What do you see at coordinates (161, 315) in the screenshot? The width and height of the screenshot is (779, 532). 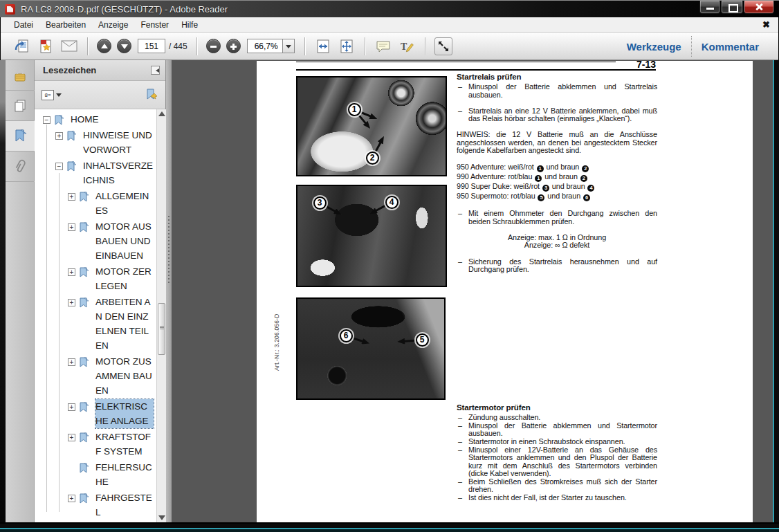 I see `bookmarks-scrollbar` at bounding box center [161, 315].